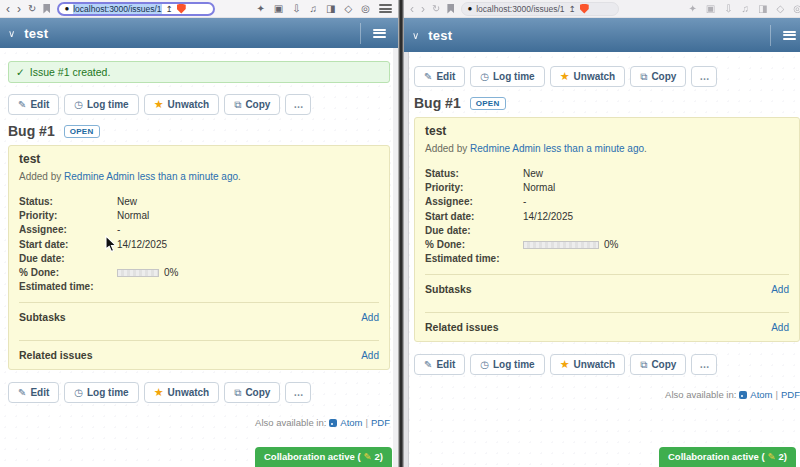 The width and height of the screenshot is (800, 467). I want to click on issue-attributes: Status: New Priority: Normal Assignee: -…, so click(199, 244).